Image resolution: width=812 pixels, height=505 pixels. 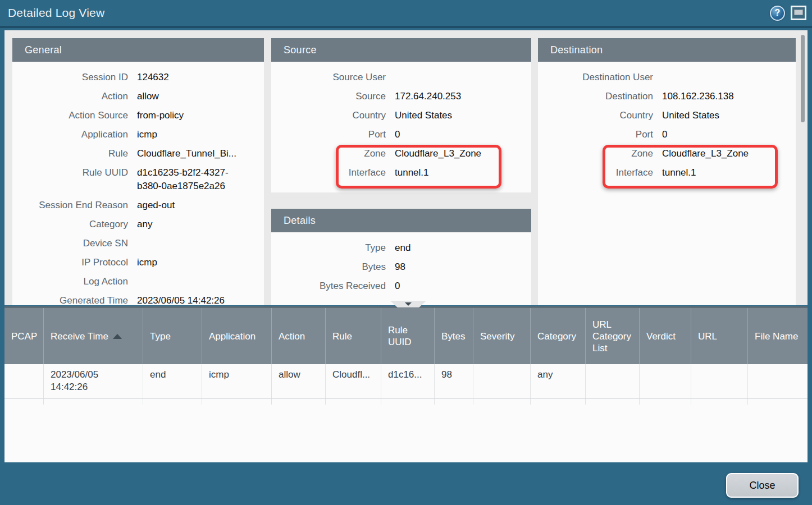 I want to click on field-row-session-end-reason: Session End Reasonaged-out, so click(x=138, y=205).